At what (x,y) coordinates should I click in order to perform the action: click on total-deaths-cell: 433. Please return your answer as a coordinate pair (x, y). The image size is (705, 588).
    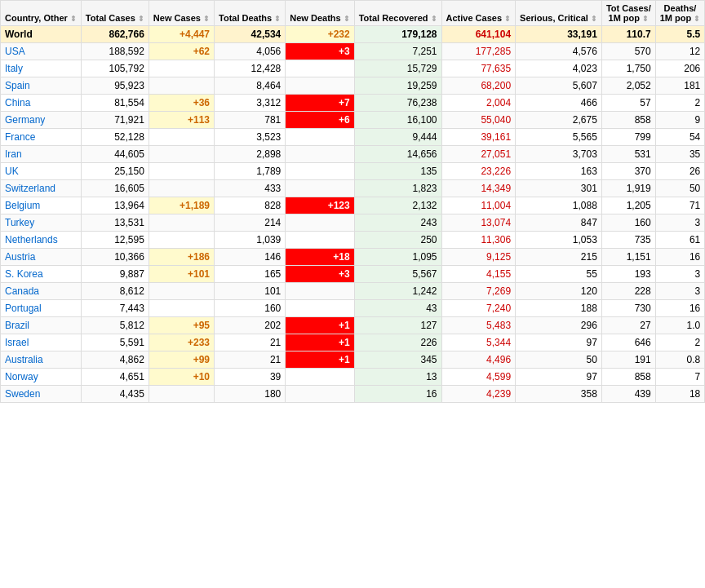
    Looking at the image, I should click on (250, 189).